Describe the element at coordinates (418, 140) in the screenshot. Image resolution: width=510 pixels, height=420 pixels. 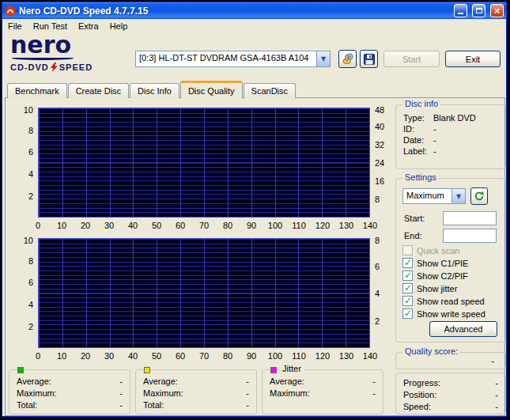
I see `info-label: Date:` at that location.